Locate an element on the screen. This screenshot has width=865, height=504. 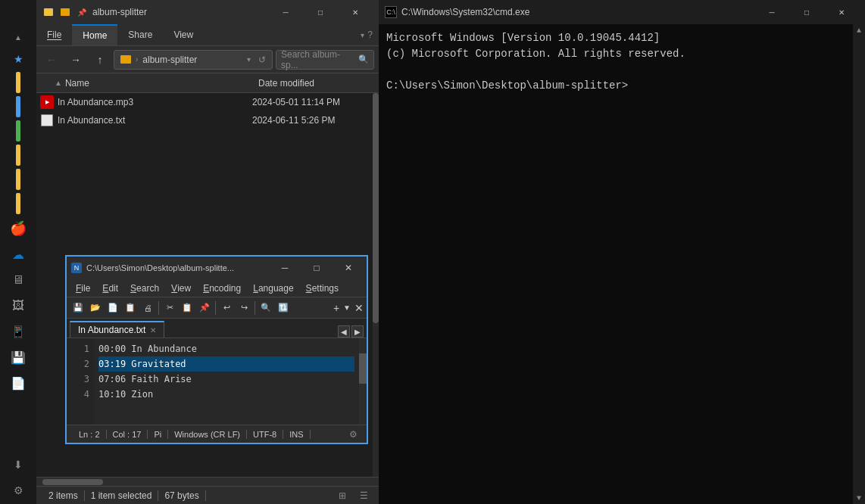
col-sort-arrow: ▲ is located at coordinates (58, 83).